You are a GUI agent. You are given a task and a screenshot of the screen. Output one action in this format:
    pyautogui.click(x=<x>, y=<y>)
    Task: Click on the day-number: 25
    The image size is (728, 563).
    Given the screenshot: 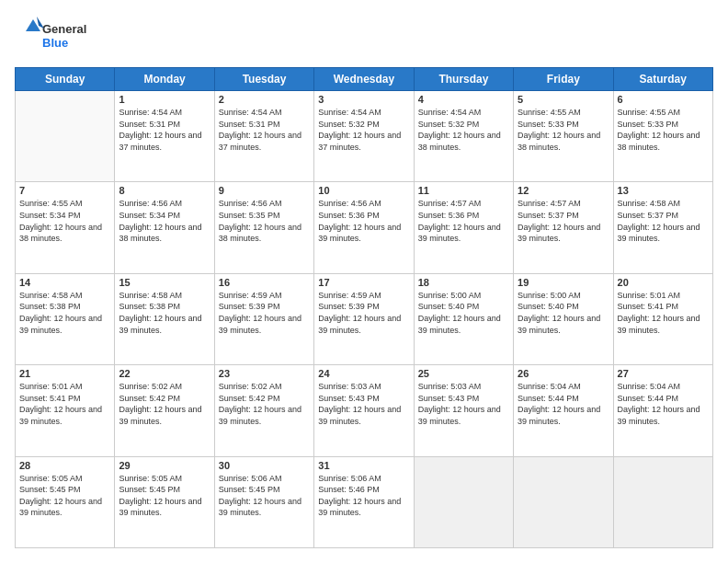 What is the action you would take?
    pyautogui.click(x=463, y=373)
    